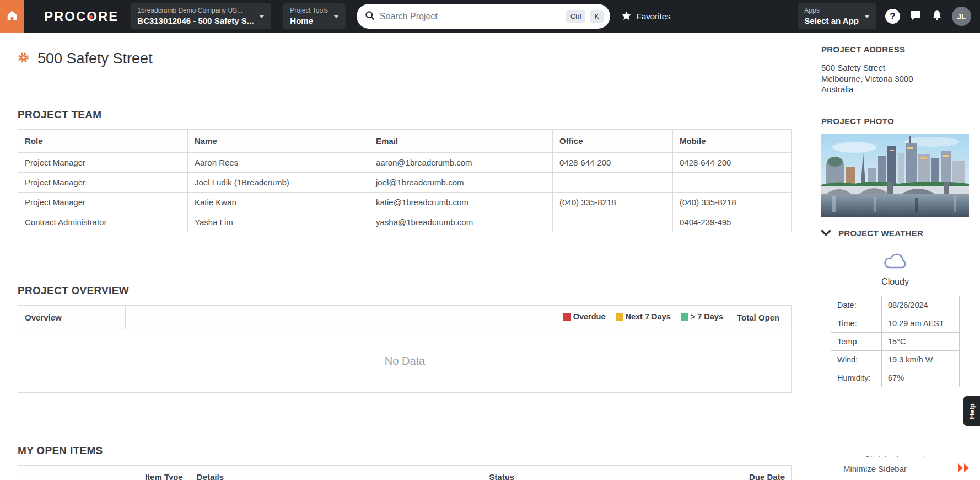 The height and width of the screenshot is (480, 980). Describe the element at coordinates (370, 17) in the screenshot. I see `search-icon` at that location.